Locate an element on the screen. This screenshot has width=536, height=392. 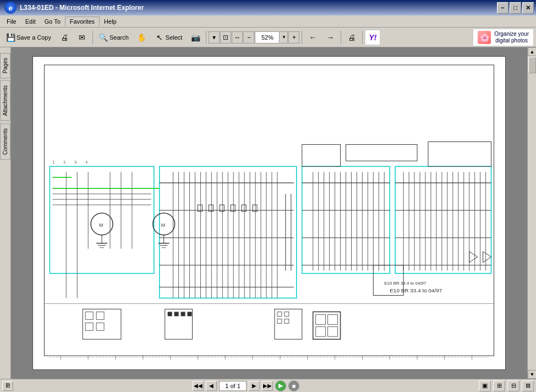
back-button: ← is located at coordinates (313, 37).